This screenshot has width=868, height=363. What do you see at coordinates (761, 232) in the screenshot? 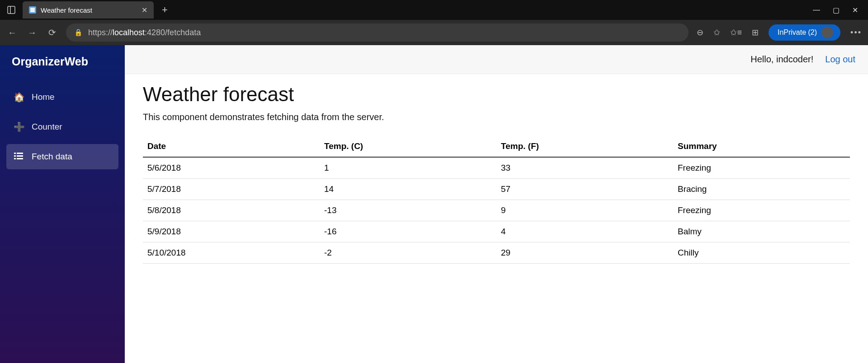
I see `cell-summary: Balmy` at bounding box center [761, 232].